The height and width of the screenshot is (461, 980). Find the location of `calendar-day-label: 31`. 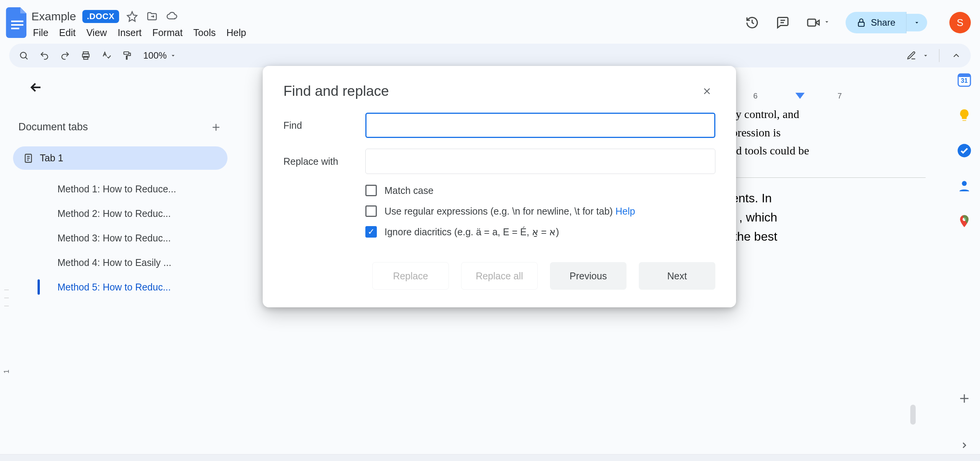

calendar-day-label: 31 is located at coordinates (964, 81).